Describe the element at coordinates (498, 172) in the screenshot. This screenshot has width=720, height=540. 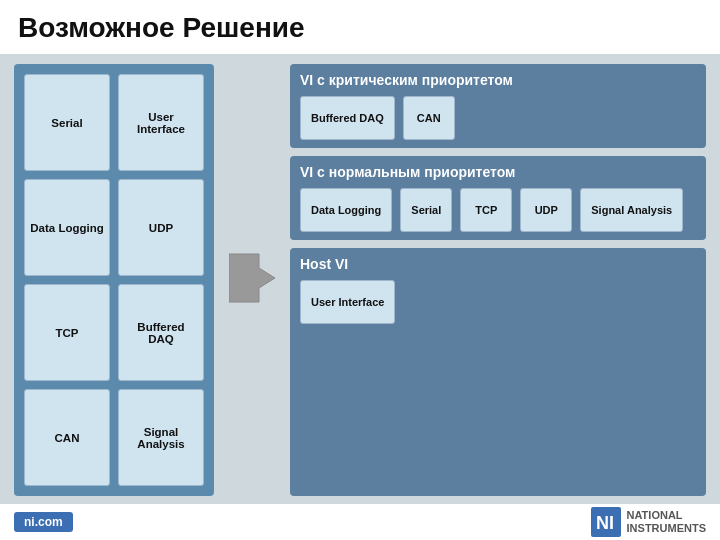
I see `normal-title: VI с нормальным приоритетом` at that location.